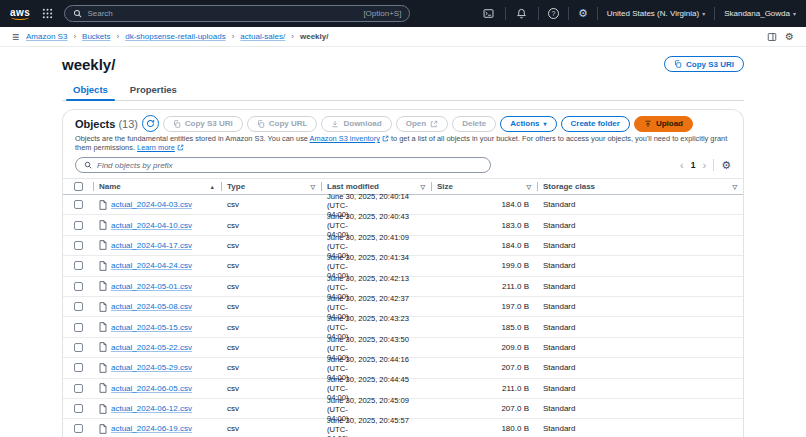  What do you see at coordinates (484, 348) in the screenshot?
I see `object-size: 209.0 B` at bounding box center [484, 348].